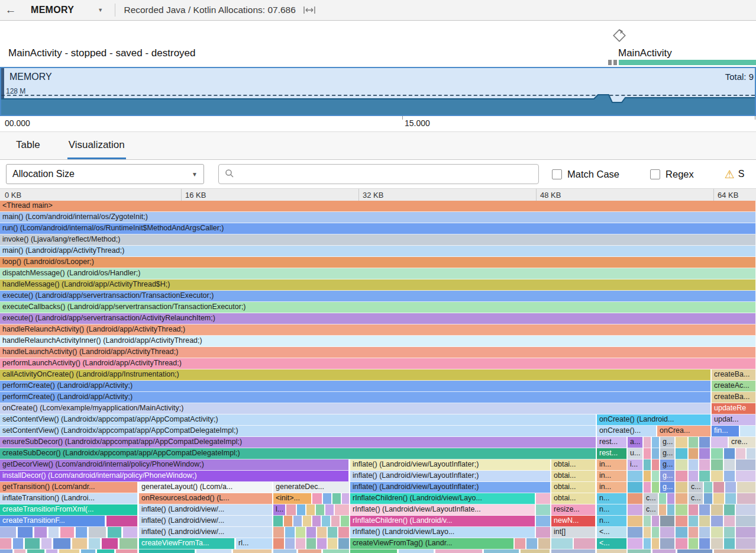  Describe the element at coordinates (386, 174) in the screenshot. I see `search-input` at that location.